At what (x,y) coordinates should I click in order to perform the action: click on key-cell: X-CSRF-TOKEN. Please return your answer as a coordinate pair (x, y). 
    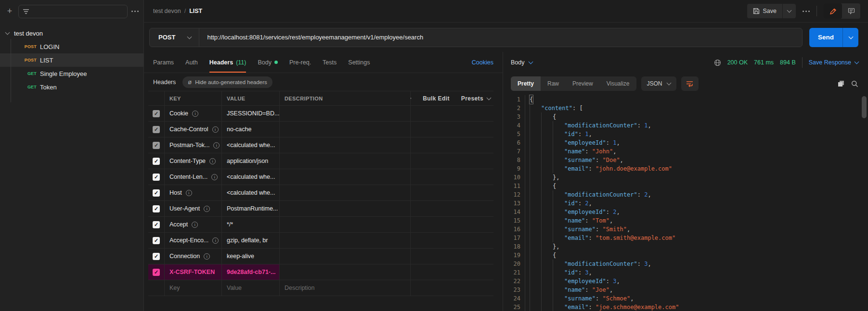
    Looking at the image, I should click on (194, 272).